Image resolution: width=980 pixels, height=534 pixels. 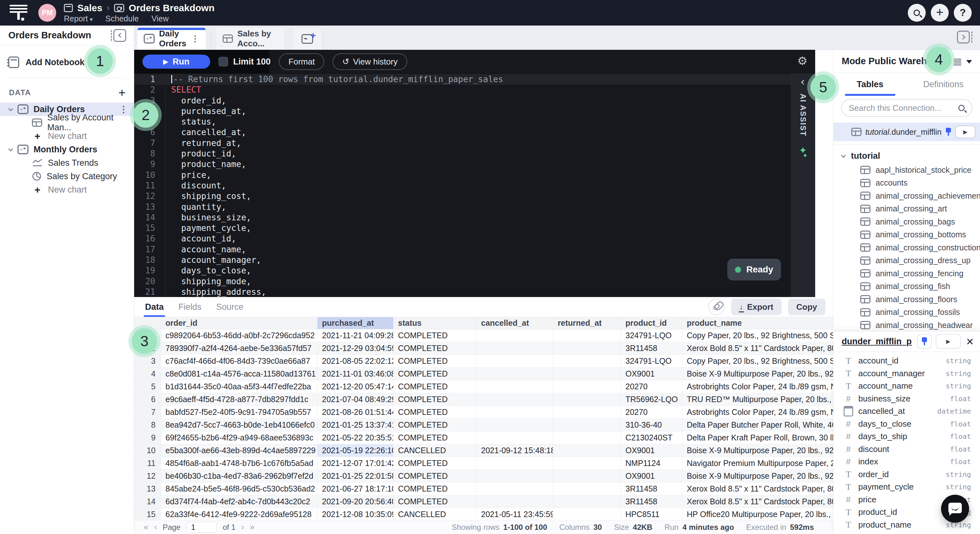 What do you see at coordinates (239, 374) in the screenshot?
I see `cell-order-id: c8e0d081-c14a-4576-acca-11580ad13761` at bounding box center [239, 374].